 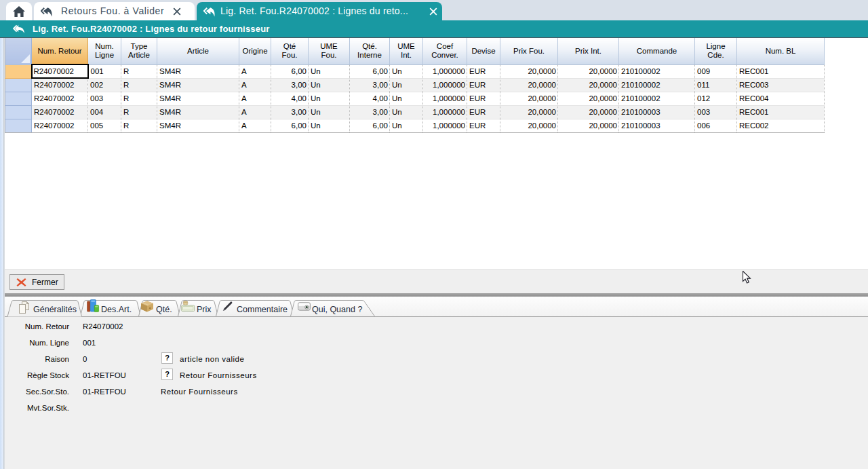 I want to click on svg-text: Commentaire, so click(x=262, y=309).